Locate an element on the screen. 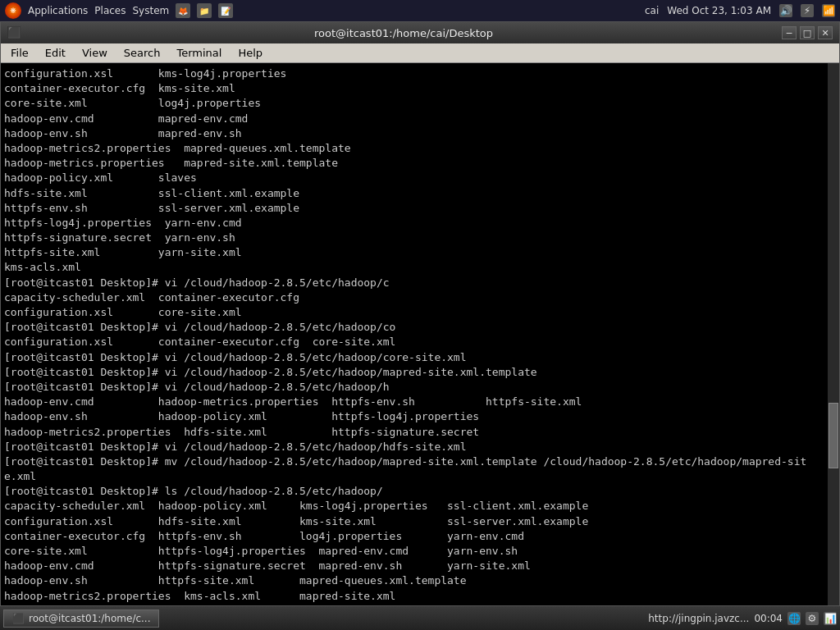 The width and height of the screenshot is (840, 630). output-line-20: [root@itcast01 Desktop]# vi /cloud/hadoo… is located at coordinates (420, 372).